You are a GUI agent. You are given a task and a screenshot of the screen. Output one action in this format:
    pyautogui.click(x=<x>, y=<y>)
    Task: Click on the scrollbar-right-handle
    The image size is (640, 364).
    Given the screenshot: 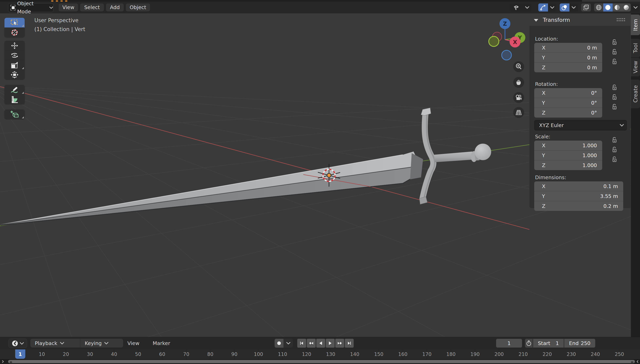 What is the action you would take?
    pyautogui.click(x=632, y=362)
    